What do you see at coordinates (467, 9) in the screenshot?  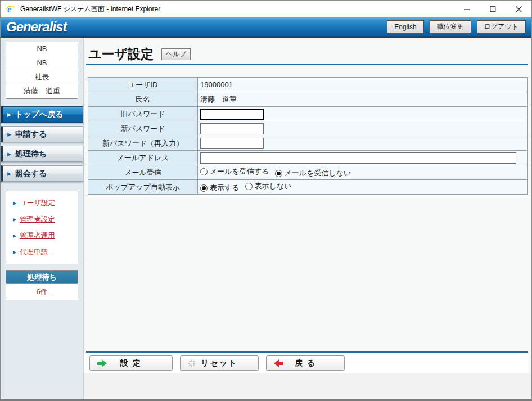 I see `minimize-button` at bounding box center [467, 9].